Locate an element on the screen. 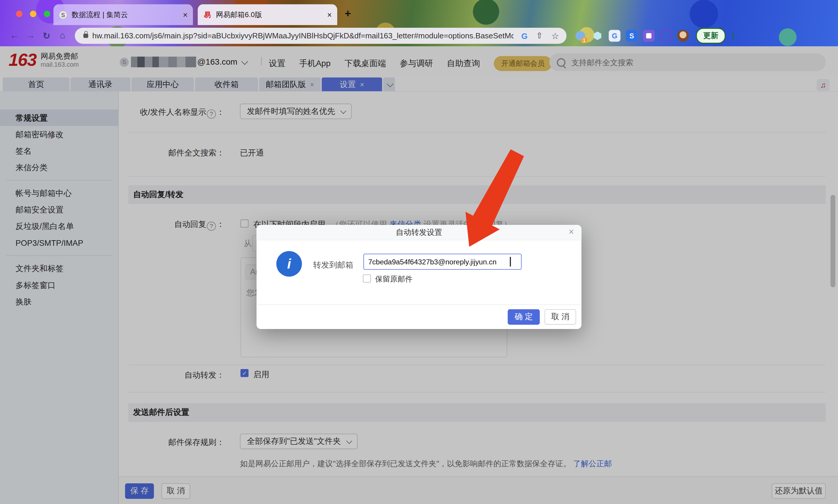 The width and height of the screenshot is (838, 504). extension-s-icon: S is located at coordinates (631, 36).